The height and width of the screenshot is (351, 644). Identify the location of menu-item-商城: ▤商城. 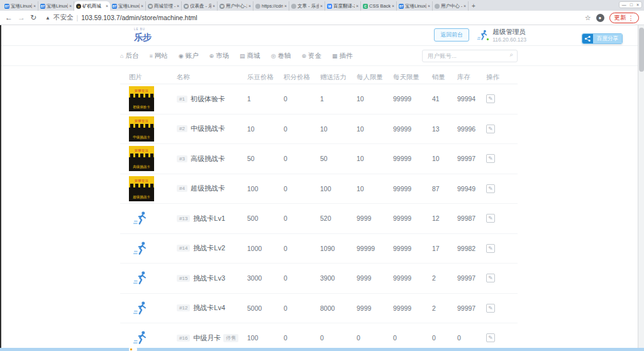
(250, 56).